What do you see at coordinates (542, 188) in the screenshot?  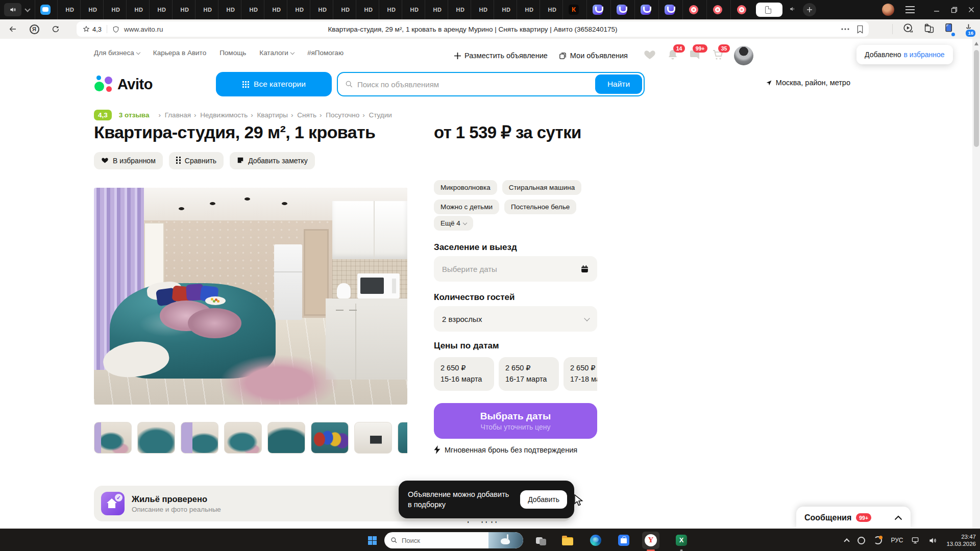 I see `amenity-tag: Стиральная машина` at bounding box center [542, 188].